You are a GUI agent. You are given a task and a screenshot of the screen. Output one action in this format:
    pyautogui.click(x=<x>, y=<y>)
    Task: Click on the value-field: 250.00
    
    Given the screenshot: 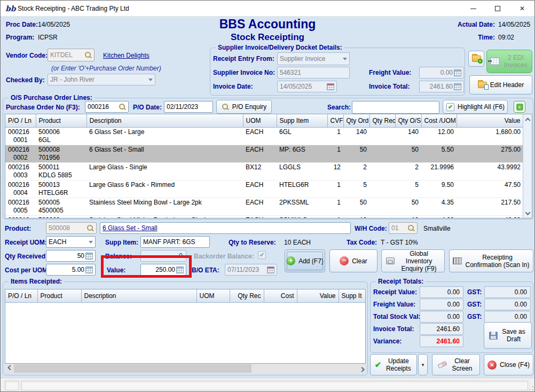 What is the action you would take?
    pyautogui.click(x=163, y=270)
    